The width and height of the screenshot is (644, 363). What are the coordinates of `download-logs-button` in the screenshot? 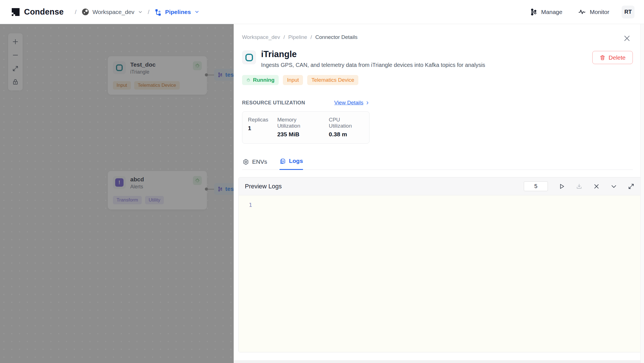 It's located at (579, 186).